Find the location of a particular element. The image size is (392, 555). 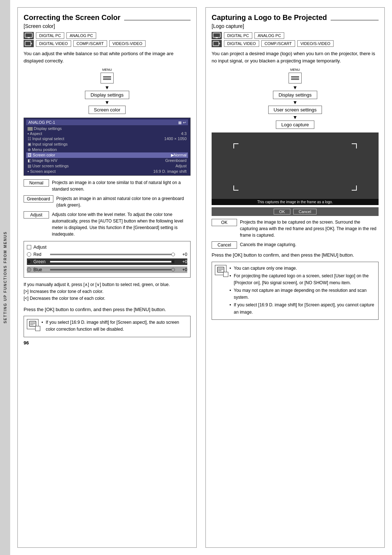

right-option-ok: OK Projects the image to be captured on … is located at coordinates (295, 229).